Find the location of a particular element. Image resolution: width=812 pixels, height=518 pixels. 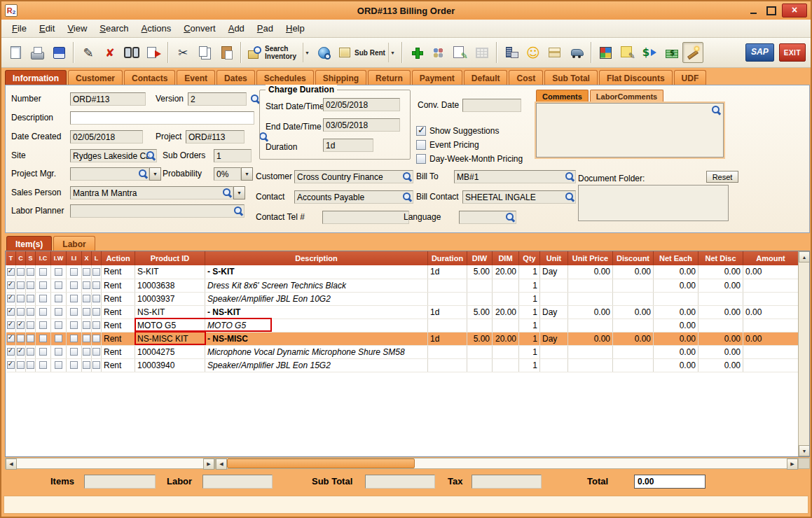

items-total-field is located at coordinates (120, 482).